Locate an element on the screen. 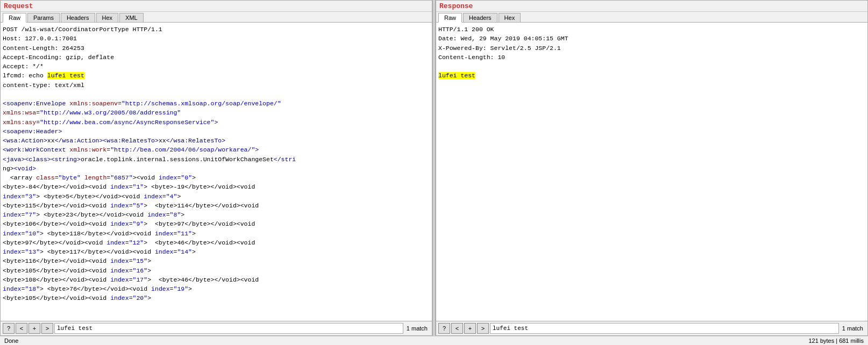 This screenshot has height=345, width=868. response-tab-raw: Raw is located at coordinates (450, 18).